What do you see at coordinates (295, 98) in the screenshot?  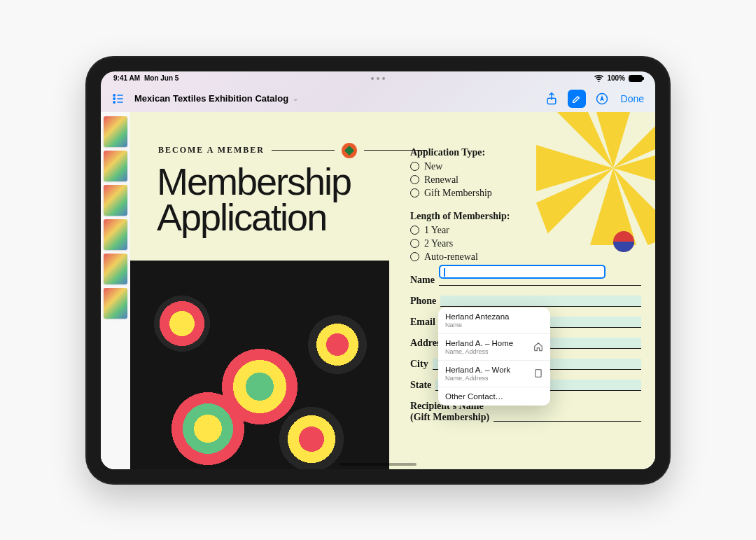 I see `chevron-down-icon: ⌄` at bounding box center [295, 98].